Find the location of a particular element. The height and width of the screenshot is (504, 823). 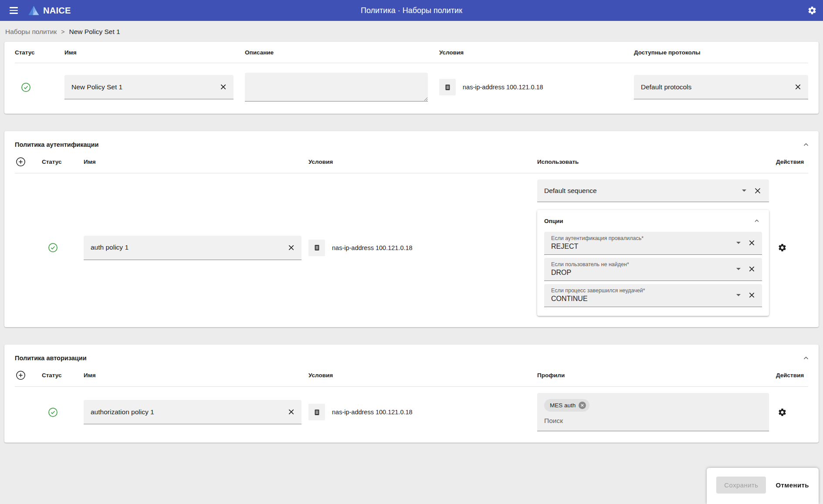

auth-policy-condition: nas-ip-address 100.121.0.18 is located at coordinates (419, 248).